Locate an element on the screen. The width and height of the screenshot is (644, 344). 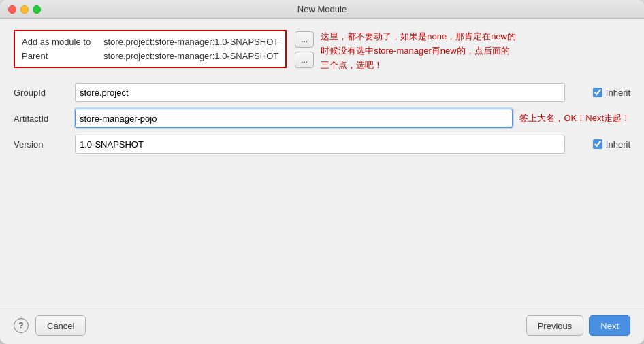
groupid-inherit-checkbox is located at coordinates (598, 92).